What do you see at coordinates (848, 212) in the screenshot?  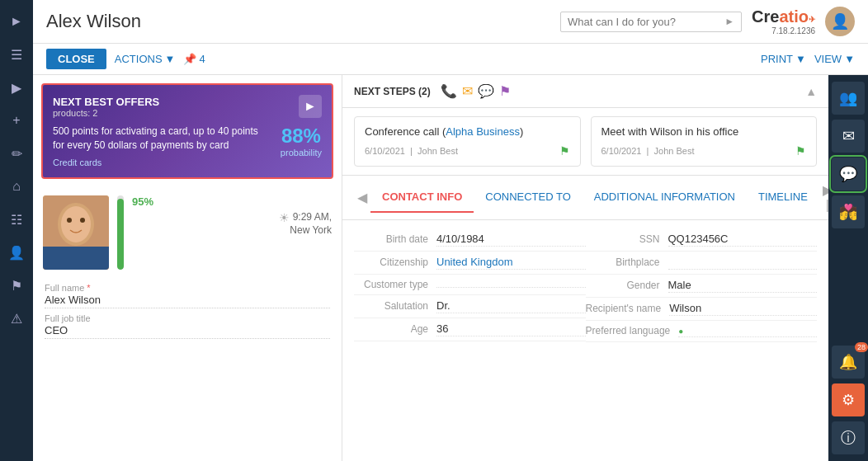 I see `rs-speech-icon: 💏` at bounding box center [848, 212].